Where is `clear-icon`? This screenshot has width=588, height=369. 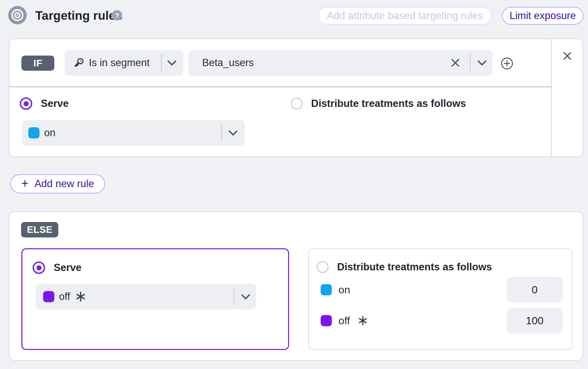
clear-icon is located at coordinates (455, 63).